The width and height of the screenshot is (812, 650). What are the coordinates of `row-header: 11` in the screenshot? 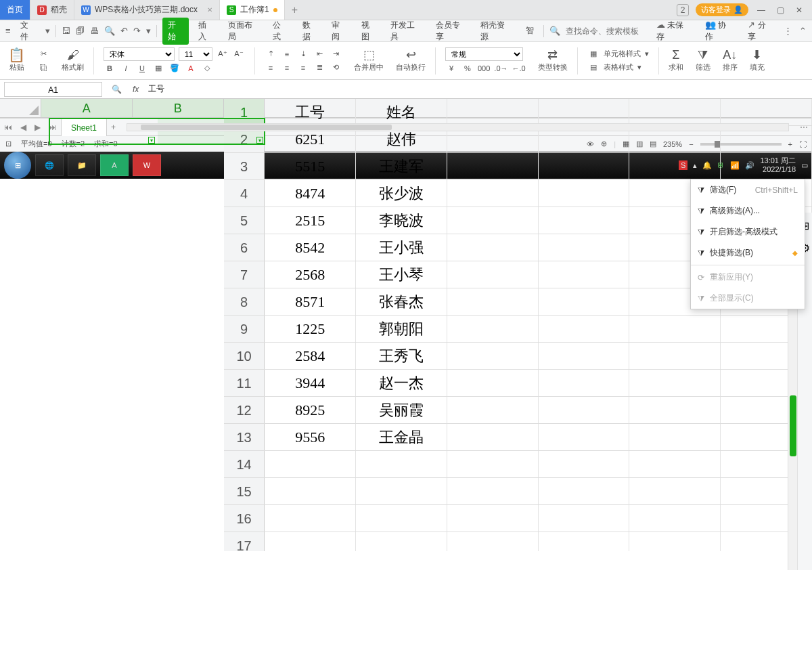 It's located at (245, 383).